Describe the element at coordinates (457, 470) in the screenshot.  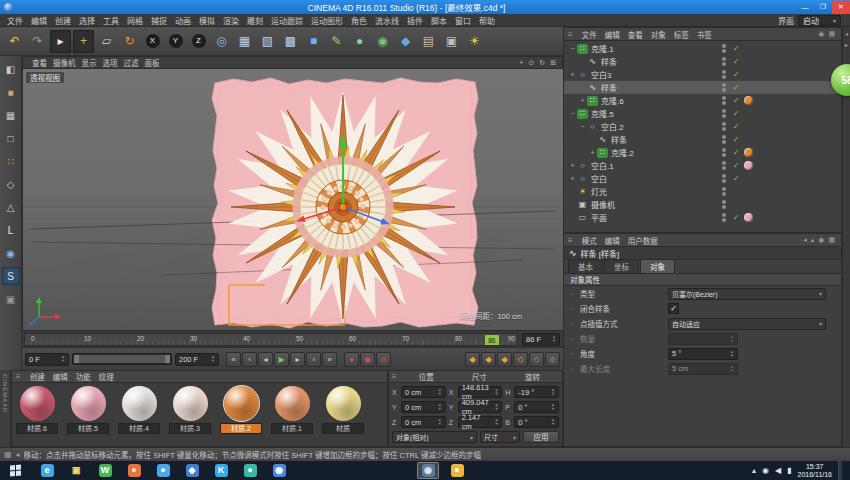
I see `taskbar-app-yellow: ●` at that location.